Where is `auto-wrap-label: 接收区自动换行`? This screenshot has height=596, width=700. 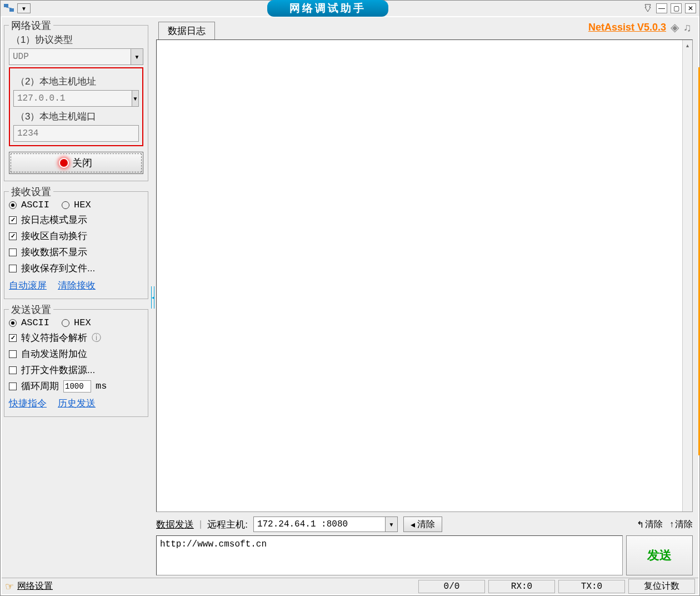 auto-wrap-label: 接收区自动换行 is located at coordinates (54, 236).